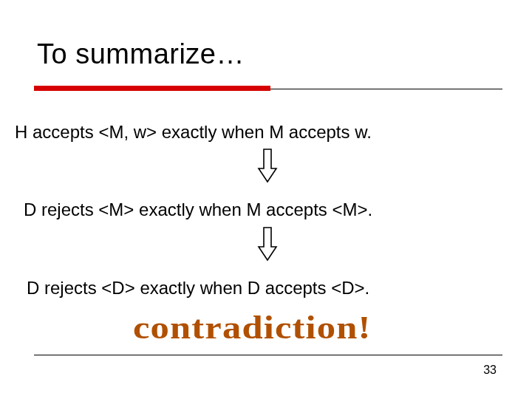  Describe the element at coordinates (198, 210) in the screenshot. I see `statement-2: D rejects <M> exactly when M accepts <M>…` at that location.